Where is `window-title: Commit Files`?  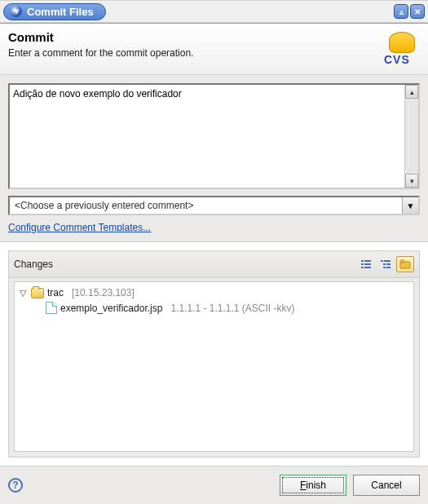 window-title: Commit Files is located at coordinates (60, 11).